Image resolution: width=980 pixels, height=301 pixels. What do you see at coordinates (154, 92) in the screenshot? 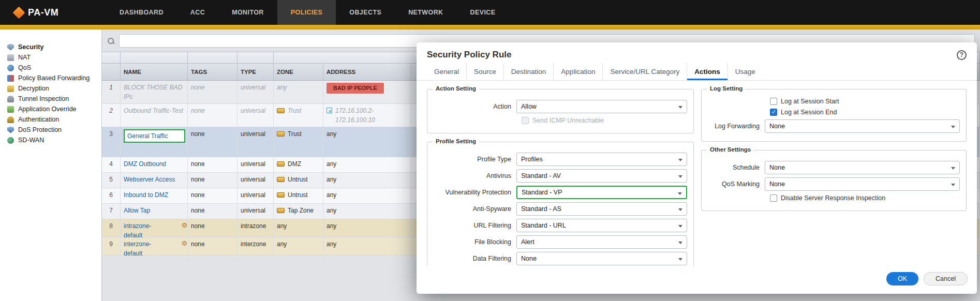
I see `rule-name-link: BLOCK THOSE BAD IPs` at bounding box center [154, 92].